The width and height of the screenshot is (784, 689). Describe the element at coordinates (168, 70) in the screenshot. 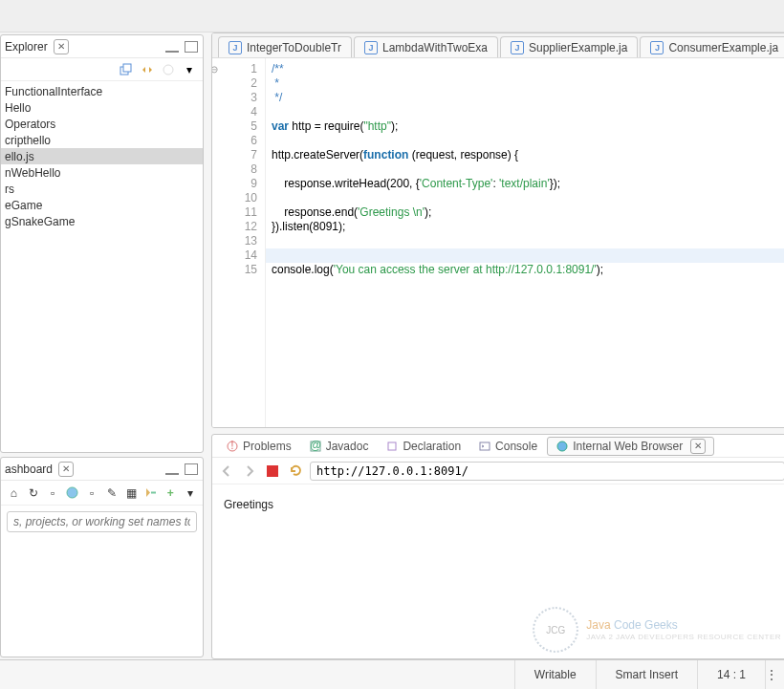

I see `filter-icon` at that location.